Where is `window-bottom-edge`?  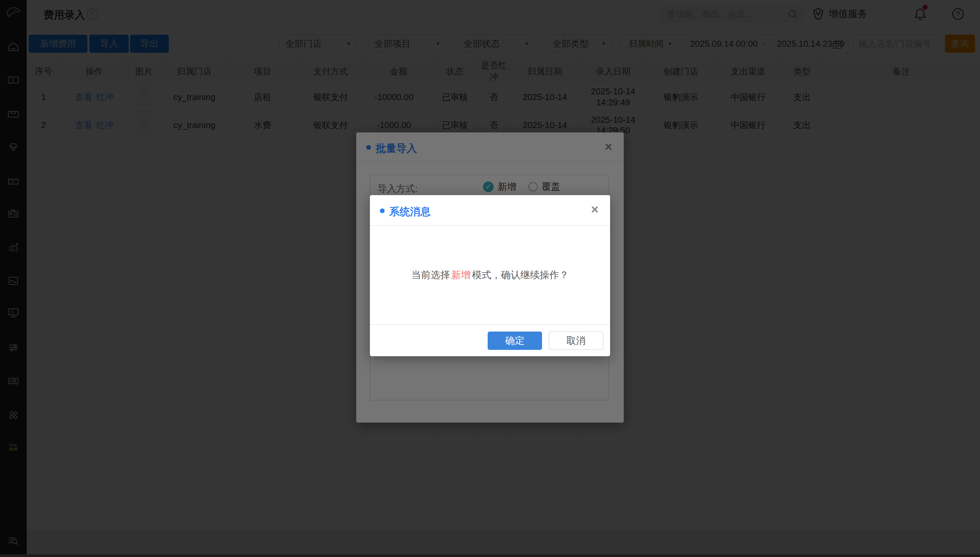 window-bottom-edge is located at coordinates (490, 555).